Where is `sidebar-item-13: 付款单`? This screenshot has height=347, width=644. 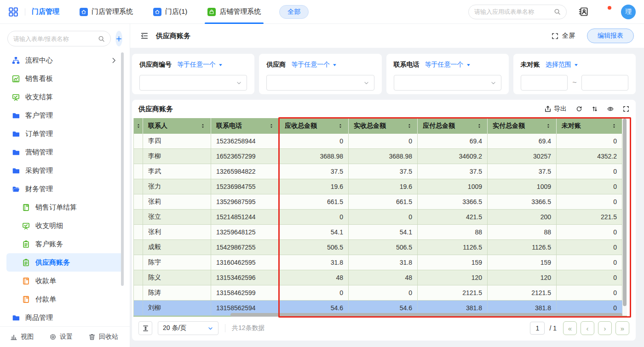 sidebar-item-13: 付款单 is located at coordinates (65, 299).